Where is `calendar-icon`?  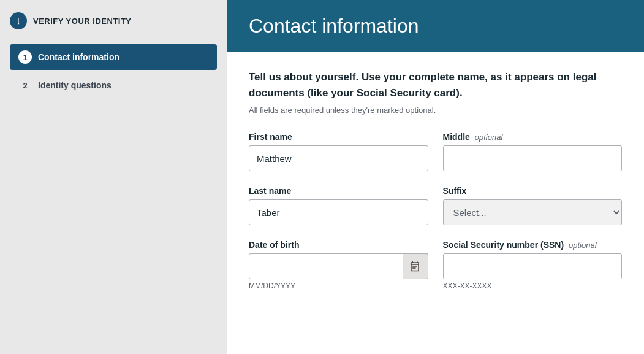
calendar-icon is located at coordinates (415, 266).